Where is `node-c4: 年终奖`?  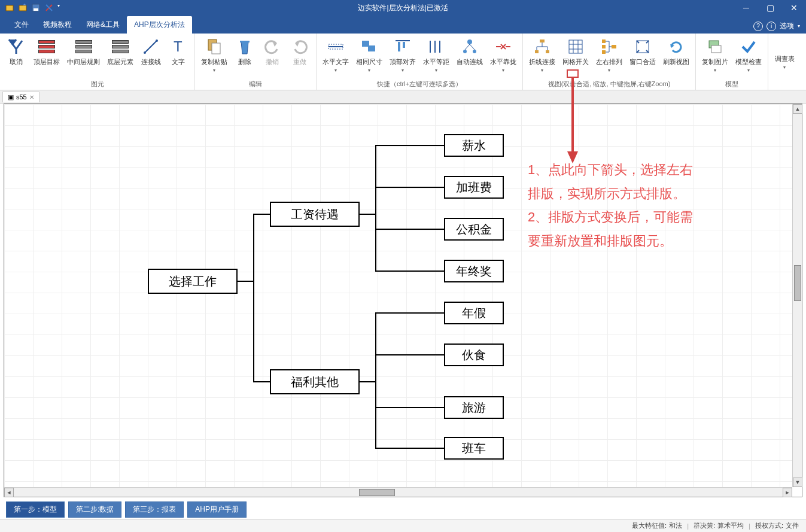
node-c4: 年终奖 is located at coordinates (474, 271).